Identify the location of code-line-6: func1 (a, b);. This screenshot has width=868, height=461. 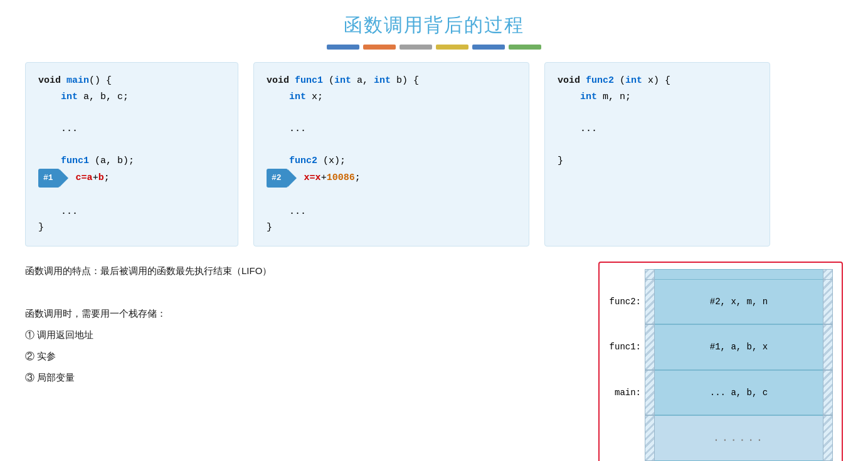
(132, 161).